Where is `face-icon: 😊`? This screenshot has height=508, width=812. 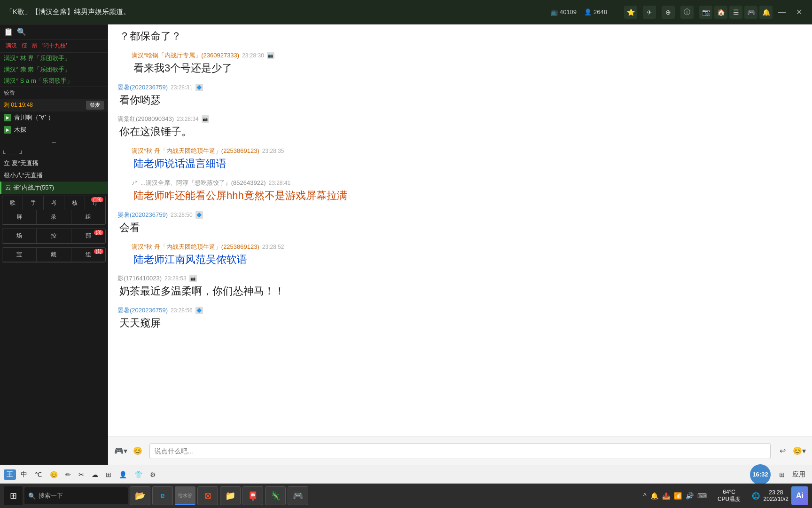
face-icon: 😊 is located at coordinates (138, 451).